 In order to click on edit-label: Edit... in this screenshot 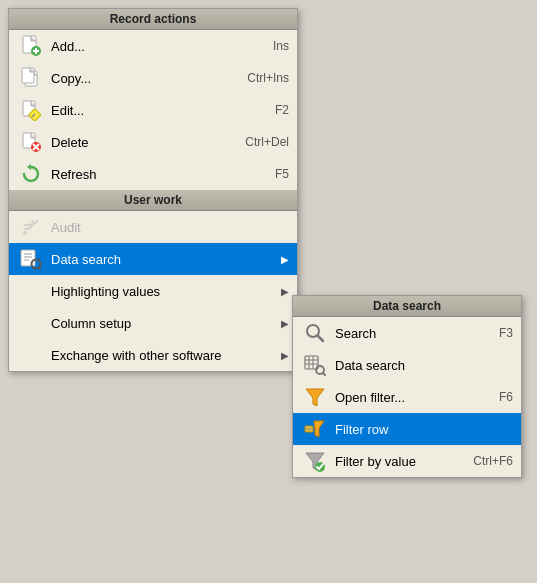, I will do `click(163, 110)`.